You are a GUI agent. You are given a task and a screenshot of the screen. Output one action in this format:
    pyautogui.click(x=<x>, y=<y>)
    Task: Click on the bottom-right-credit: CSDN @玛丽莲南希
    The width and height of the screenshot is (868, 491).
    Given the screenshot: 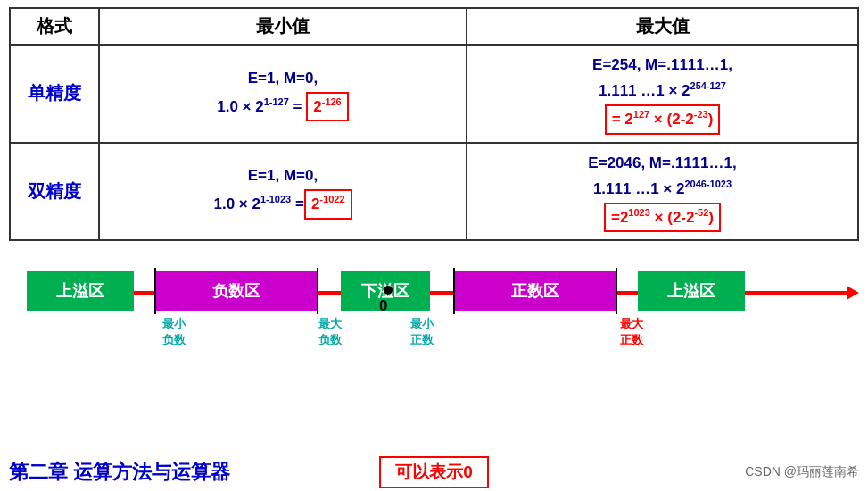 What is the action you would take?
    pyautogui.click(x=717, y=472)
    